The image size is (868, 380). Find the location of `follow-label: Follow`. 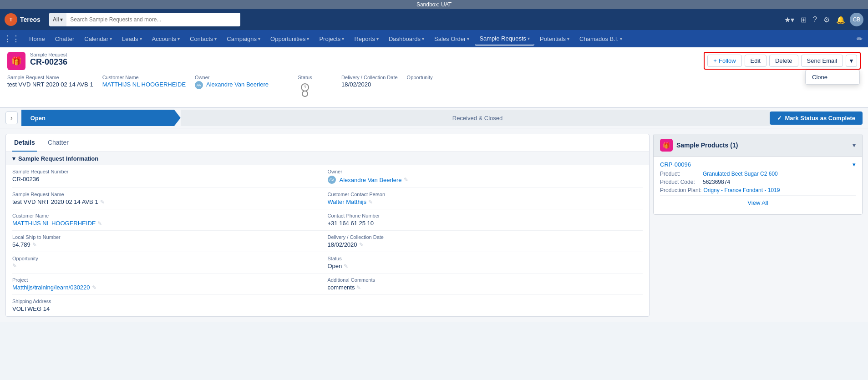

follow-label: Follow is located at coordinates (727, 61).